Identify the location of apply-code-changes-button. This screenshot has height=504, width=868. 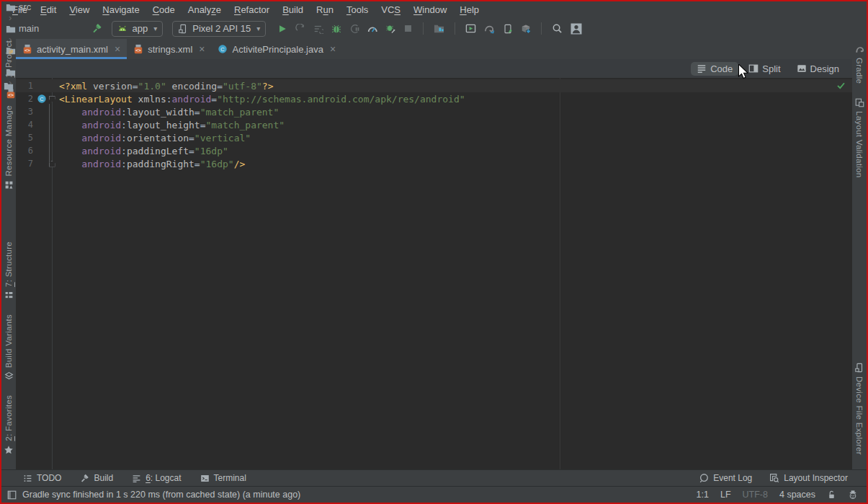
(318, 29).